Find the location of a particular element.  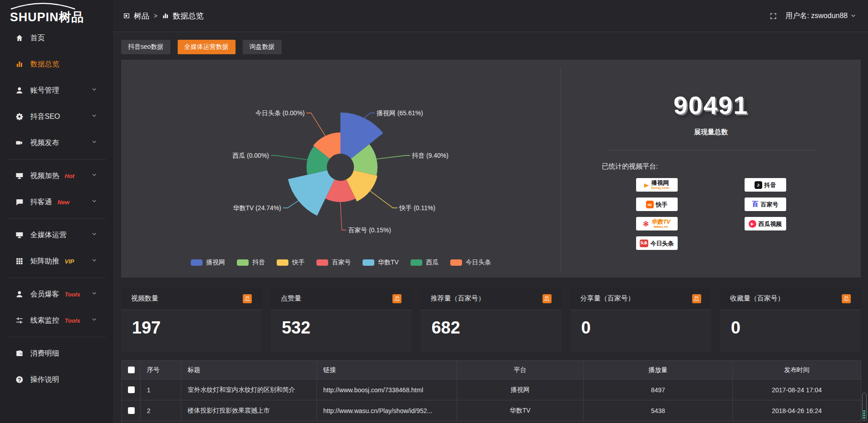

legend-item: 抖音 is located at coordinates (251, 263).